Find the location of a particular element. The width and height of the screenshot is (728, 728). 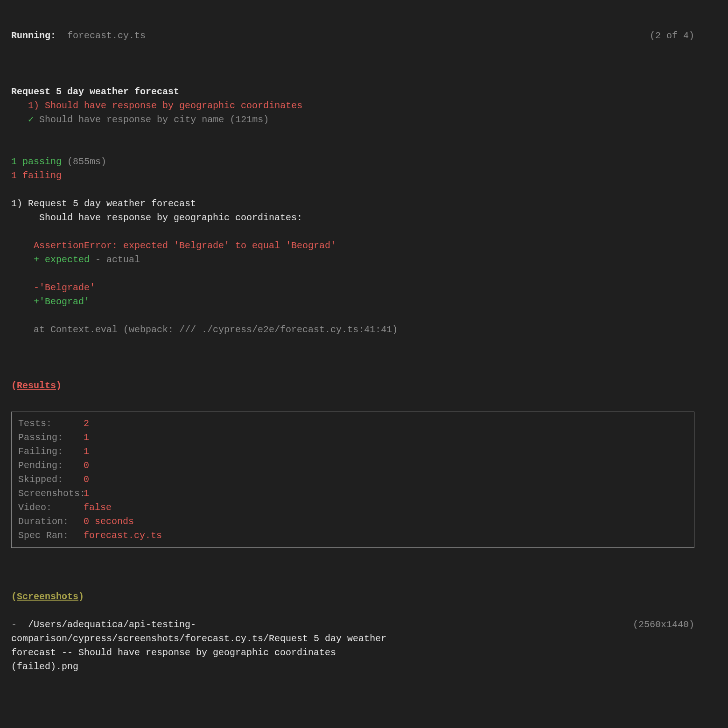

pass-label: passing is located at coordinates (42, 161).